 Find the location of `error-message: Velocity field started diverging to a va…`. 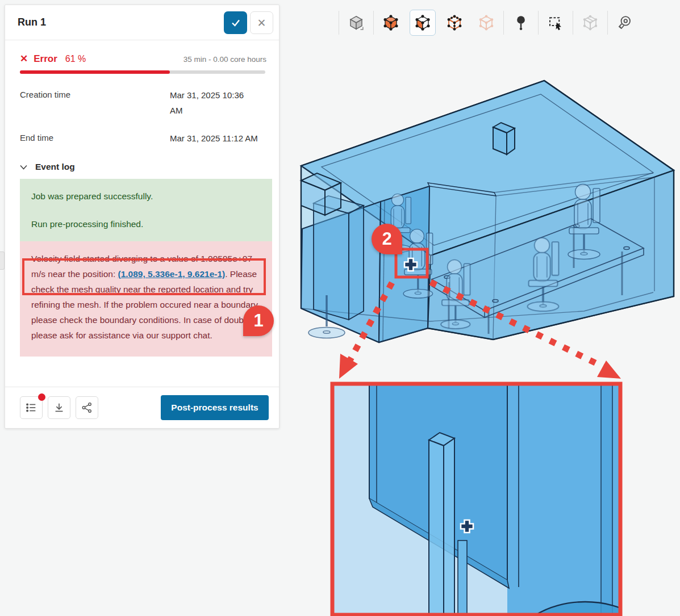

error-message: Velocity field started diverging to a va… is located at coordinates (146, 297).